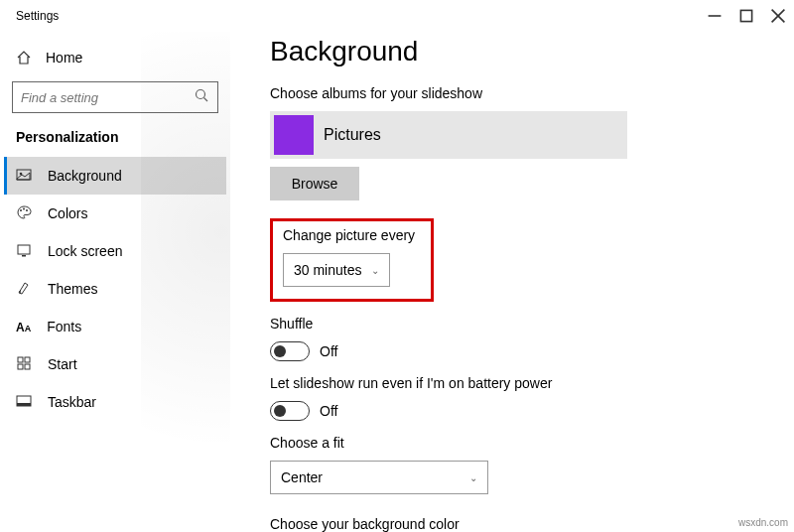 Image resolution: width=794 pixels, height=532 pixels. I want to click on window-title: Settings, so click(38, 16).